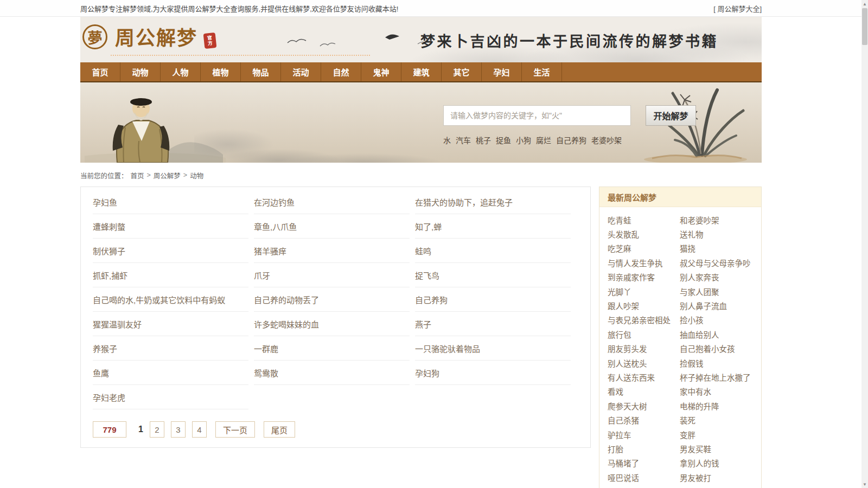 The image size is (868, 488). I want to click on latest-dream-link: 打胎, so click(615, 449).